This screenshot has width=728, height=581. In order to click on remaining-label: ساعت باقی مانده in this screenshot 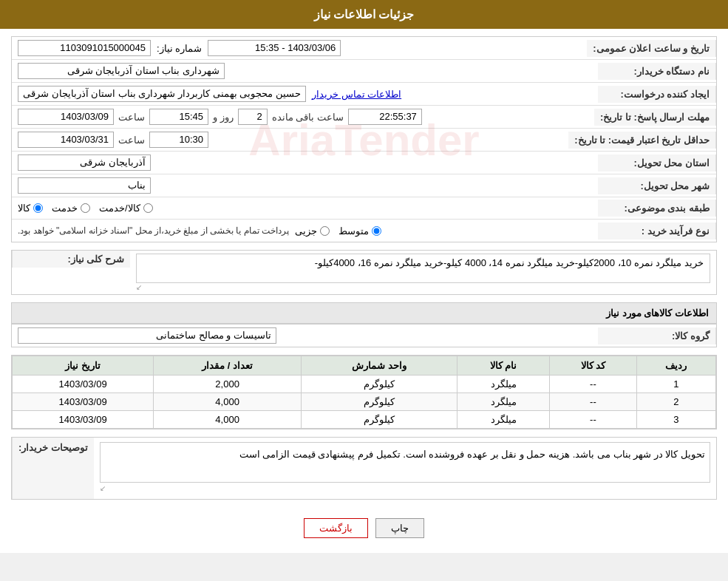, I will do `click(307, 117)`.